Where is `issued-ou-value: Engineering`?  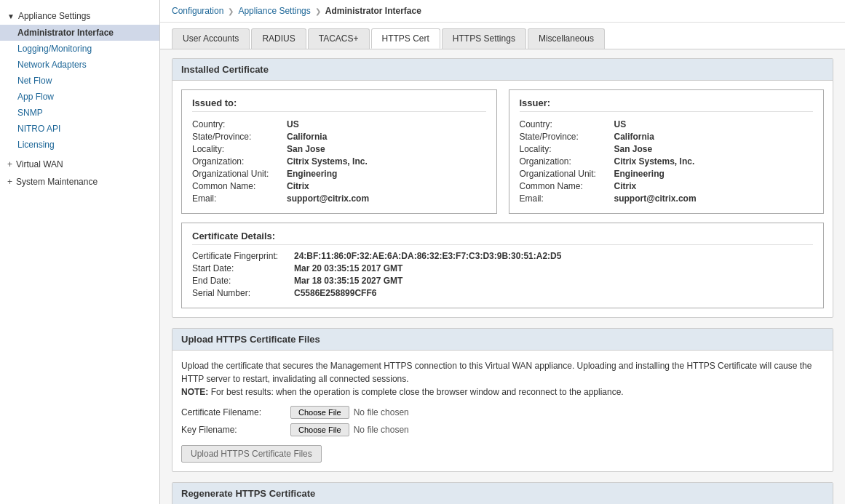 issued-ou-value: Engineering is located at coordinates (312, 174).